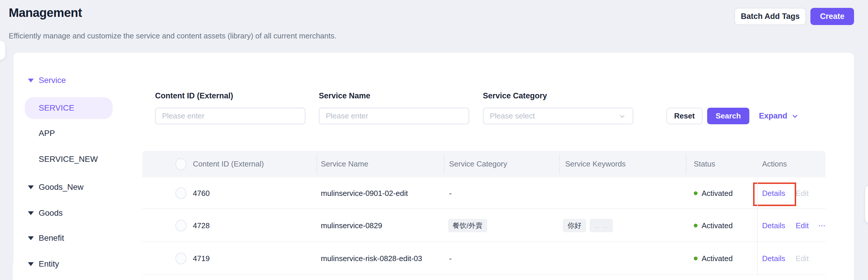 The width and height of the screenshot is (868, 280). What do you see at coordinates (47, 133) in the screenshot?
I see `sidebar-item-label: APP` at bounding box center [47, 133].